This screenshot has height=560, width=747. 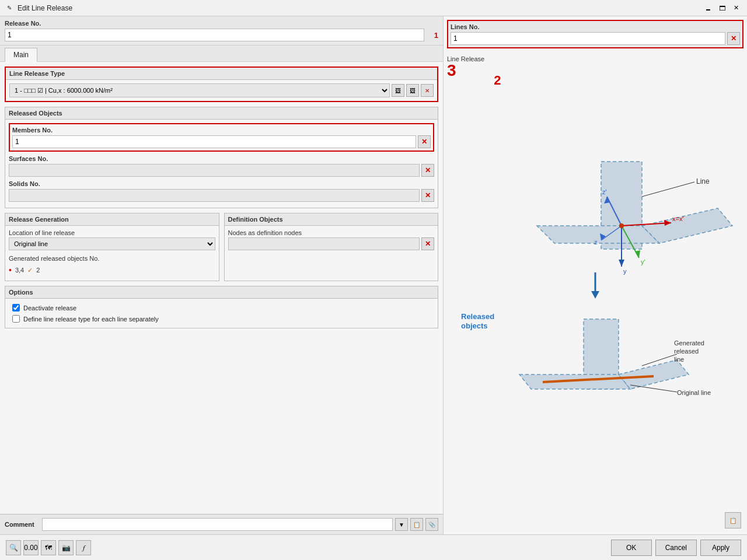 What do you see at coordinates (596, 242) in the screenshot?
I see `z-label: z` at bounding box center [596, 242].